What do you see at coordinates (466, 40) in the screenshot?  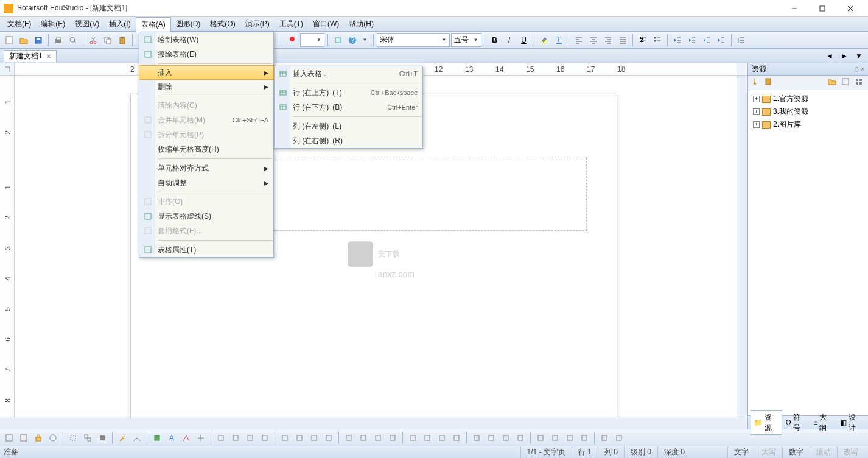 I see `font-size-dropdown: 五号▼` at bounding box center [466, 40].